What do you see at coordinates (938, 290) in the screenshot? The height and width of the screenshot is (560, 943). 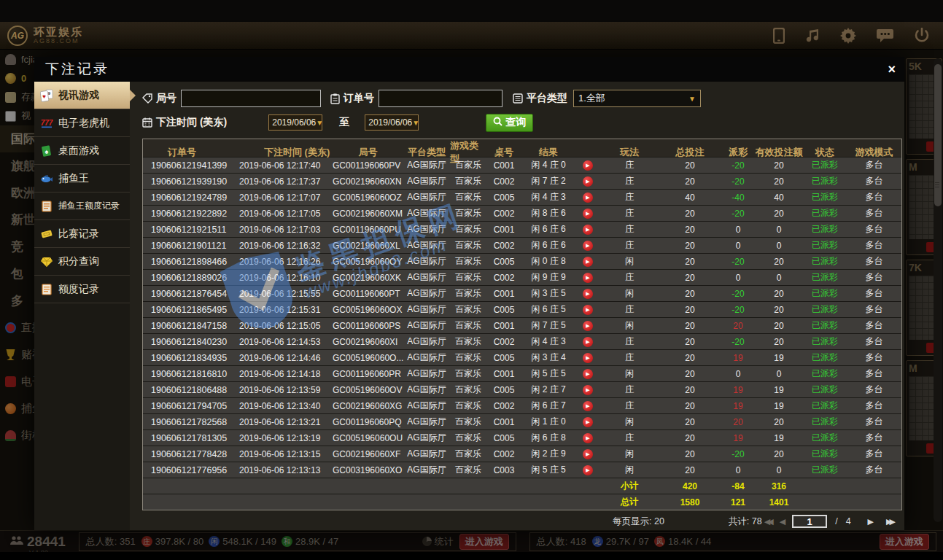 I see `page-scrollbar` at bounding box center [938, 290].